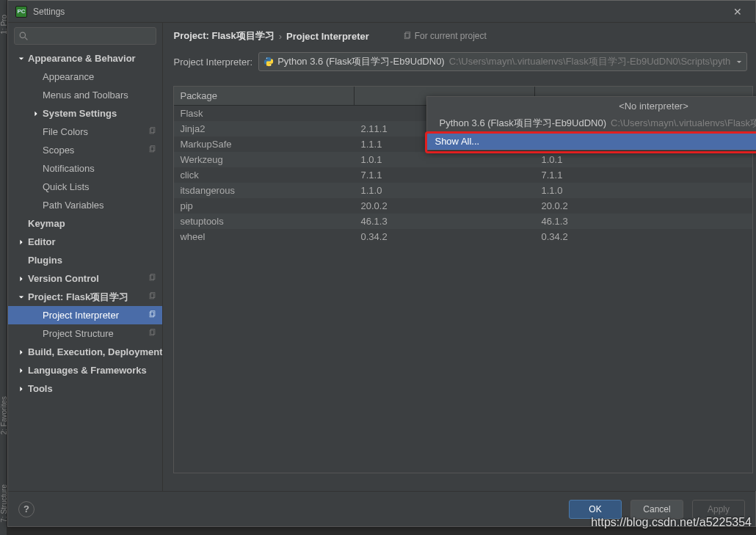 The image size is (756, 535). What do you see at coordinates (459, 62) in the screenshot?
I see `interpreter-row: Project Interpreter: Python 3.6 (Flask项目…` at bounding box center [459, 62].